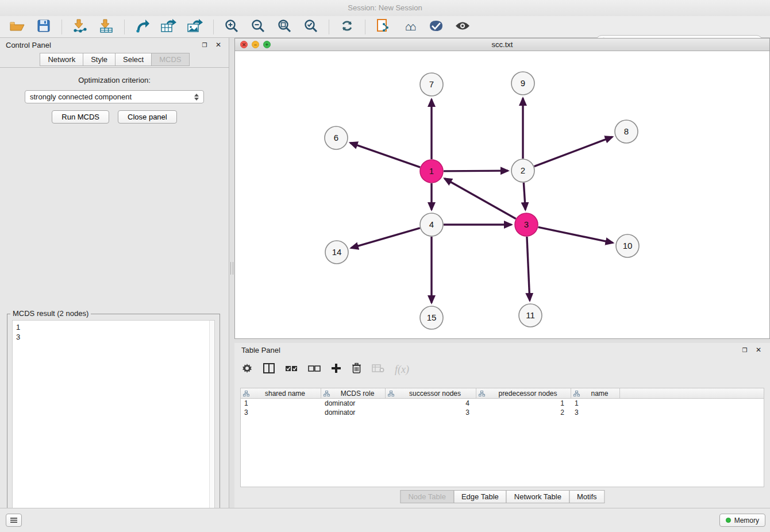 The image size is (770, 532). What do you see at coordinates (114, 332) in the screenshot?
I see `mcds-result-values: 1 3` at bounding box center [114, 332].